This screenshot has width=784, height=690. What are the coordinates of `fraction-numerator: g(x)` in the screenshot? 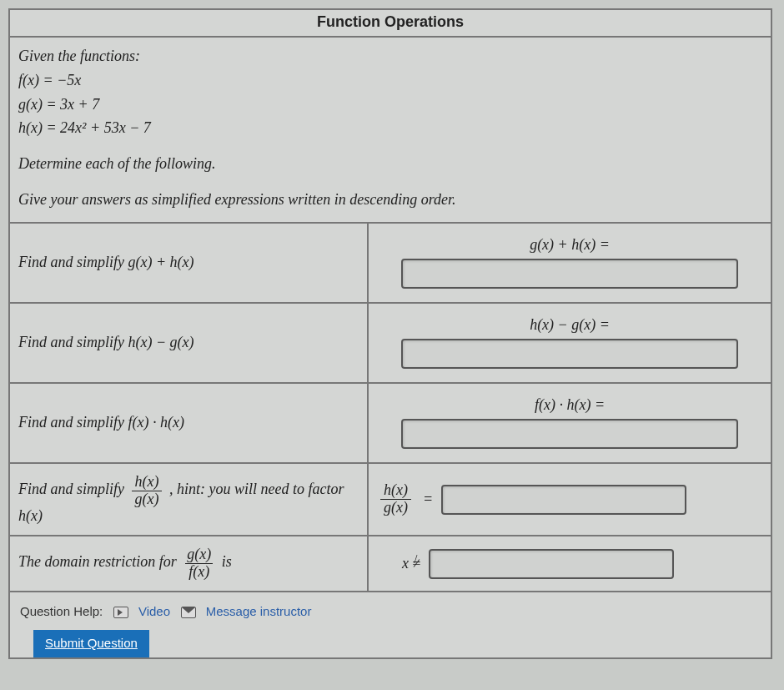 It's located at (199, 555).